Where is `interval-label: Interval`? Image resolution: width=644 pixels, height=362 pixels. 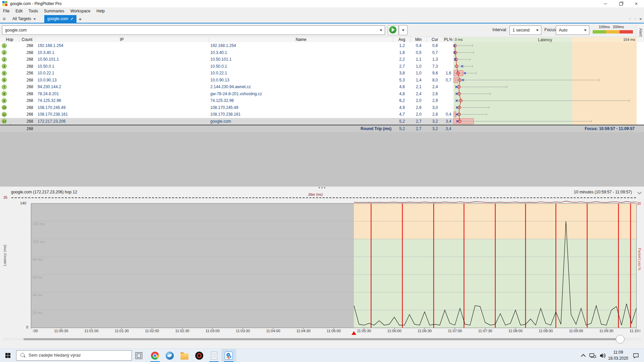 interval-label: Interval is located at coordinates (499, 30).